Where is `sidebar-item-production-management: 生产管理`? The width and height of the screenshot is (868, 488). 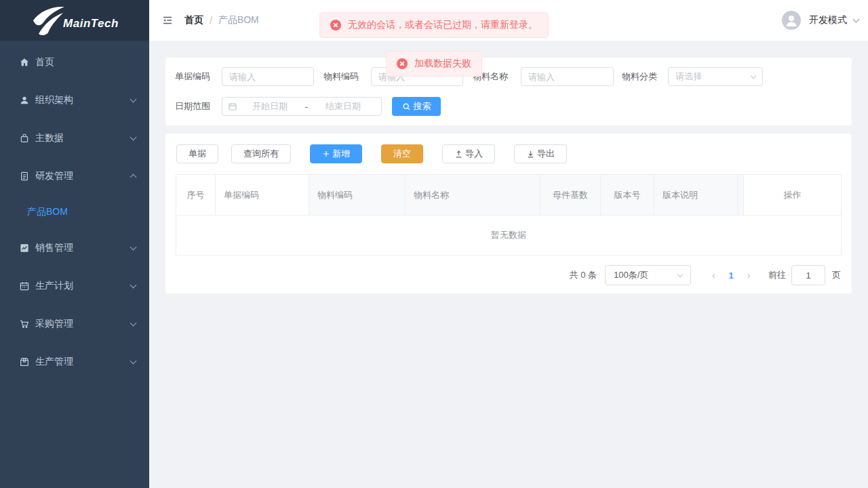 sidebar-item-production-management: 生产管理 is located at coordinates (75, 362).